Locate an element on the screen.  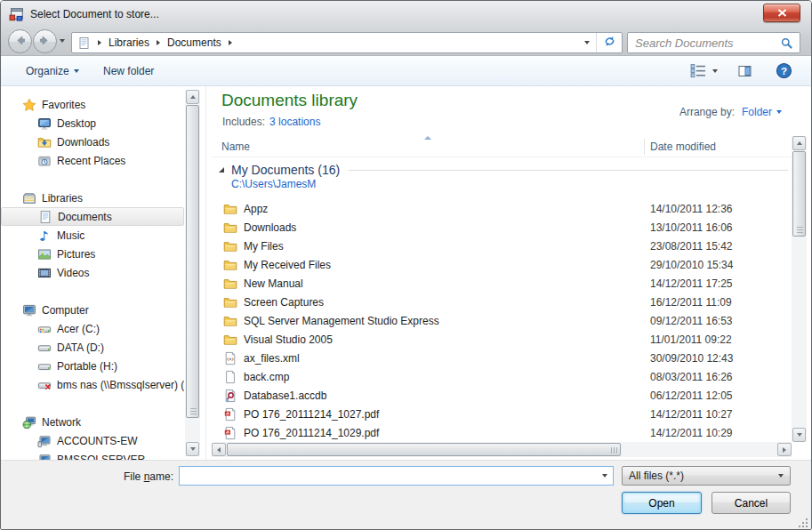
address-bar-tail is located at coordinates (599, 43).